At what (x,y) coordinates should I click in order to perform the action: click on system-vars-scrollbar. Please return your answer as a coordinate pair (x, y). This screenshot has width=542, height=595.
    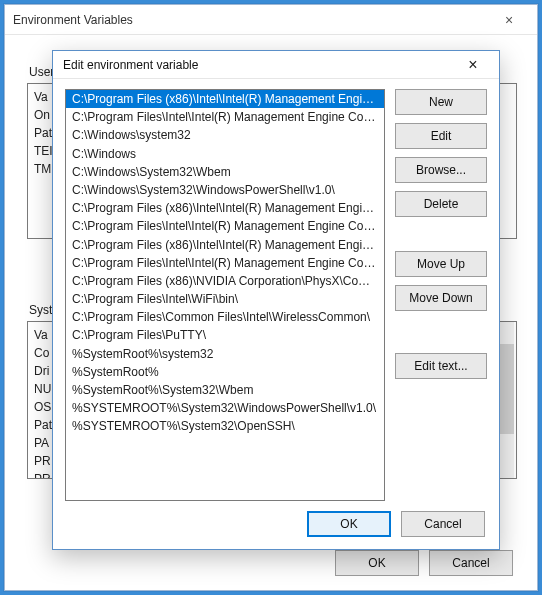
    Looking at the image, I should click on (506, 400).